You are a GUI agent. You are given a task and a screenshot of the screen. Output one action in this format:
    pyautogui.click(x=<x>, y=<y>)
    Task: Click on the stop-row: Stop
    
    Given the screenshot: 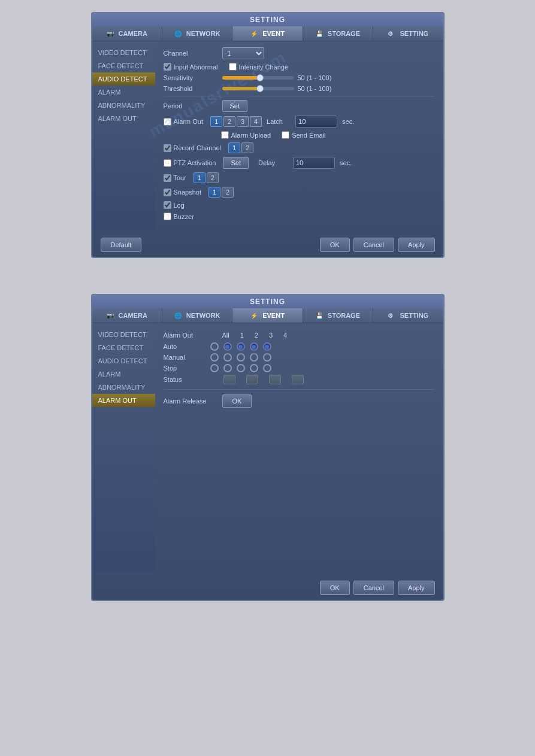 What is the action you would take?
    pyautogui.click(x=300, y=368)
    